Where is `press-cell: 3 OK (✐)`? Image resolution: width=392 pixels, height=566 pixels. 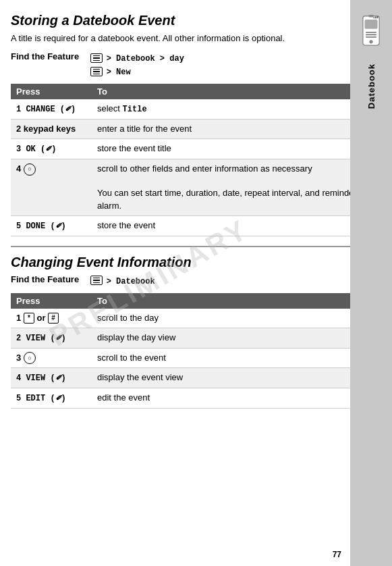 press-cell: 3 OK (✐) is located at coordinates (51, 149).